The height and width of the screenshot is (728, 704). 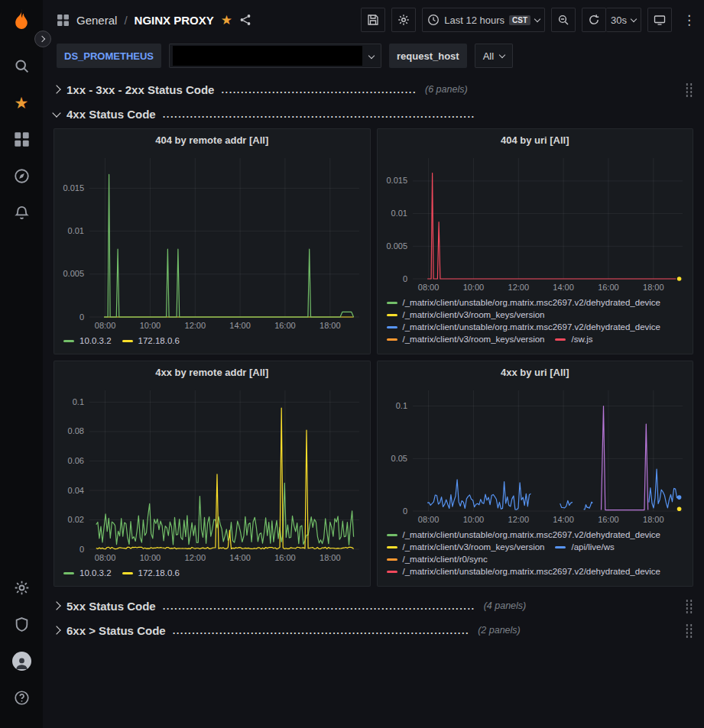 I want to click on panel-title: 4xx by uri [All], so click(x=535, y=372).